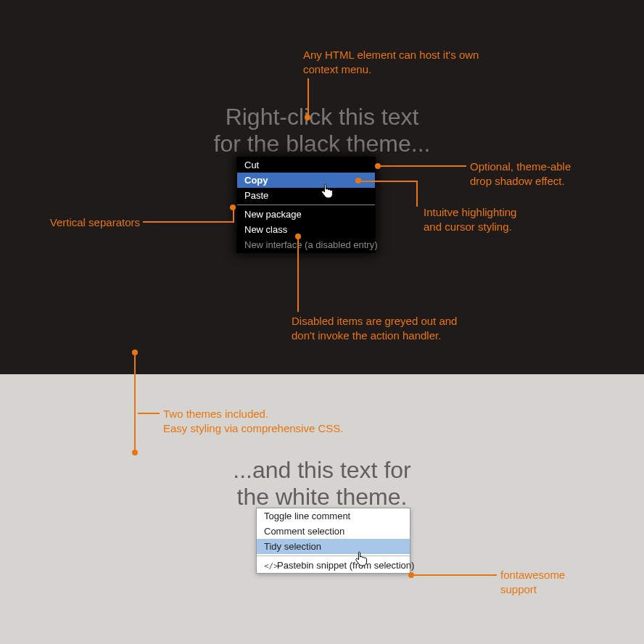  I want to click on anno-text: Vertical separators, so click(95, 222).